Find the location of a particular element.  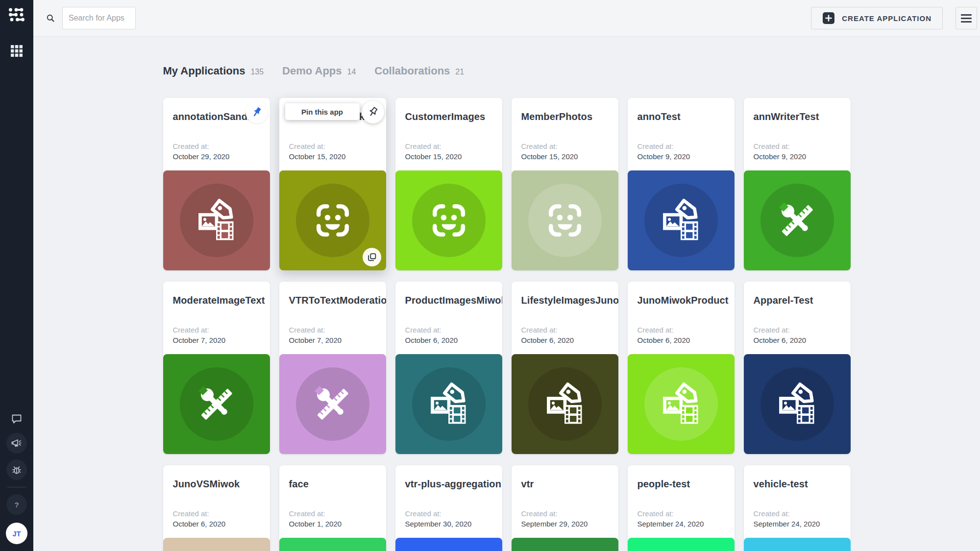

app-name: VTRToTextModeration is located at coordinates (333, 294).